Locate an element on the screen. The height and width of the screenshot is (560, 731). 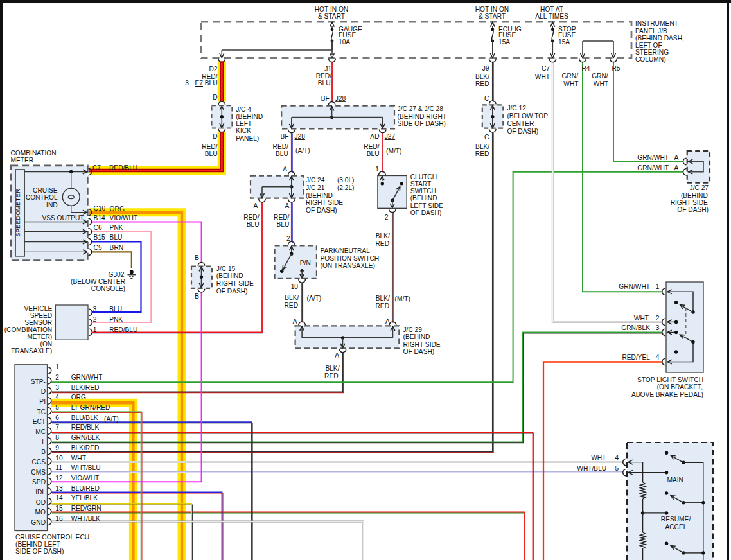
svg-text: J/C 27 is located at coordinates (700, 188).